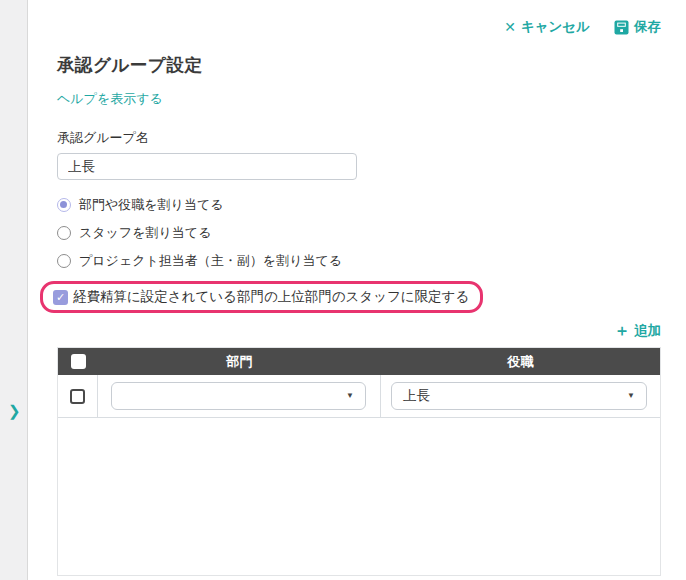 This screenshot has width=686, height=580. I want to click on radio-assign-department: 部門や役職を割り当てる, so click(359, 205).